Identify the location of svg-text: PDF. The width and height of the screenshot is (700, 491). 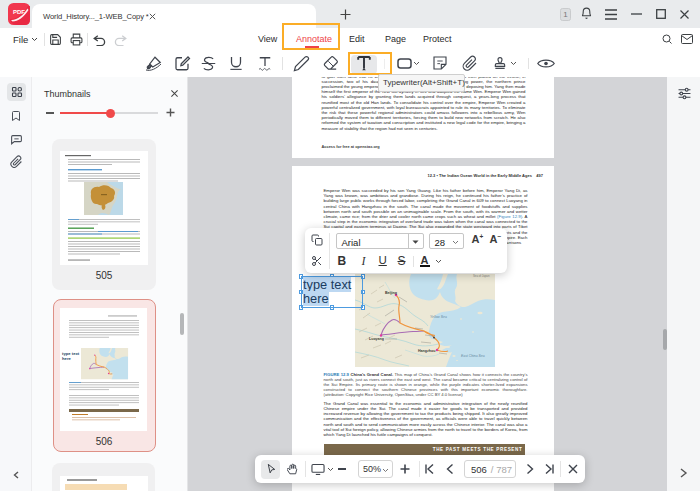
(19, 12).